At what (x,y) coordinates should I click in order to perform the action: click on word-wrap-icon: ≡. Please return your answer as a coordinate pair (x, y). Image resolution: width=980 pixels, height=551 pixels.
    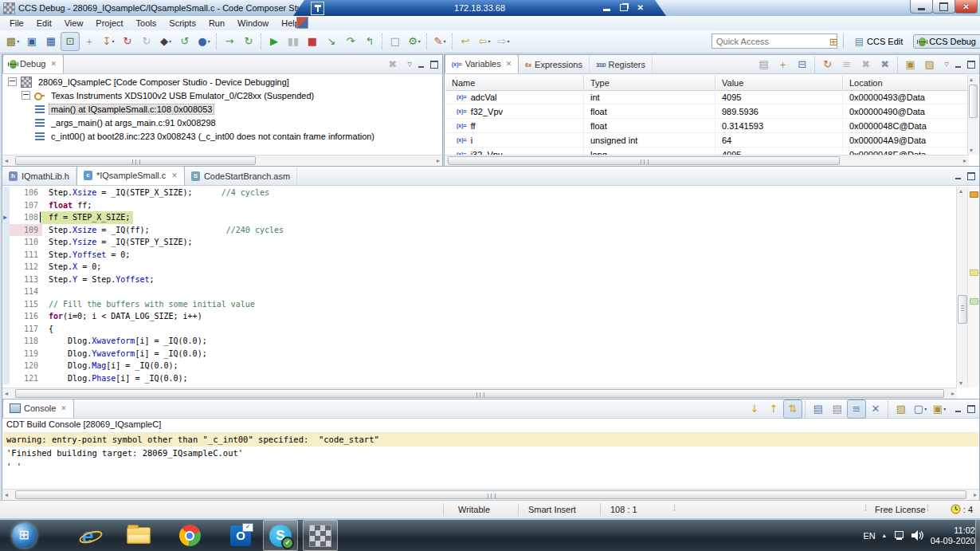
    Looking at the image, I should click on (857, 409).